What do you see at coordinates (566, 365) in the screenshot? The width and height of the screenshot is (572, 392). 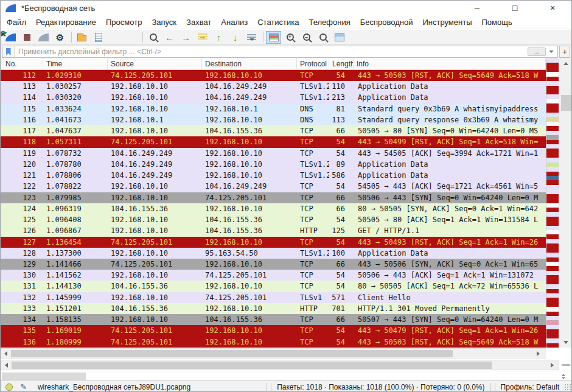 I see `pane-splitter-handle` at bounding box center [566, 365].